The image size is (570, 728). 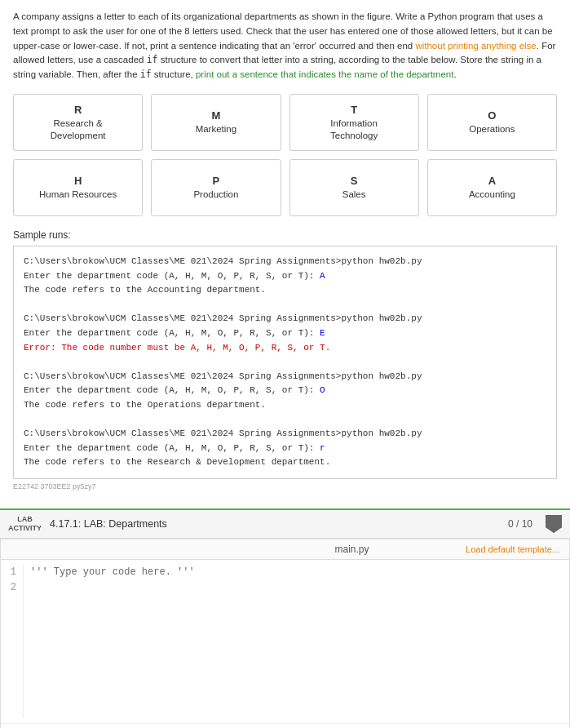 What do you see at coordinates (78, 181) in the screenshot?
I see `dept-letter-h: H` at bounding box center [78, 181].